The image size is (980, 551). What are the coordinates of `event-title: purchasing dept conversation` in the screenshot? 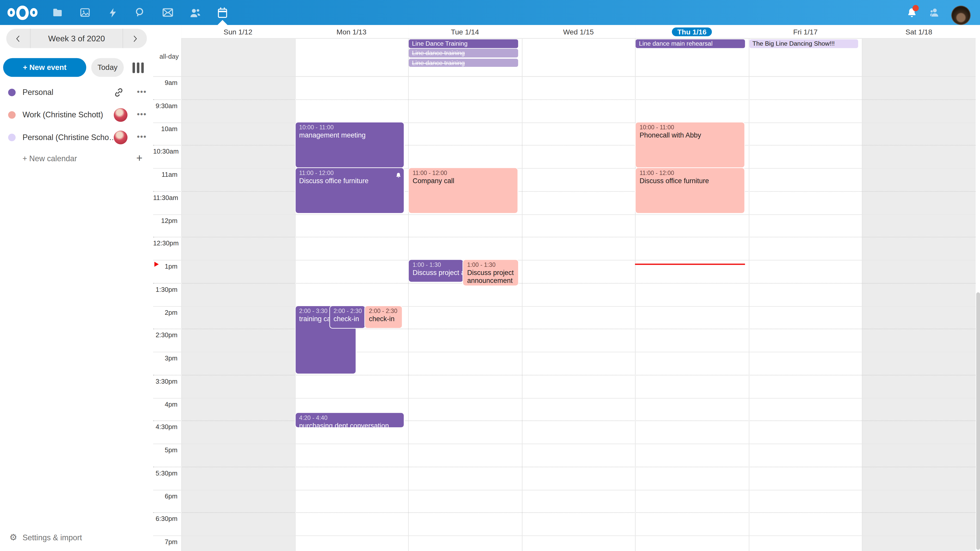 It's located at (350, 424).